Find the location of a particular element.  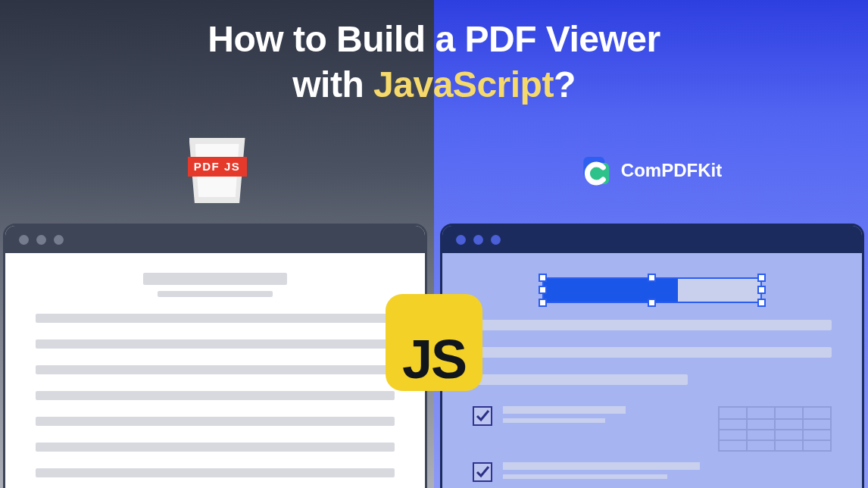

progress-fill is located at coordinates (610, 290).